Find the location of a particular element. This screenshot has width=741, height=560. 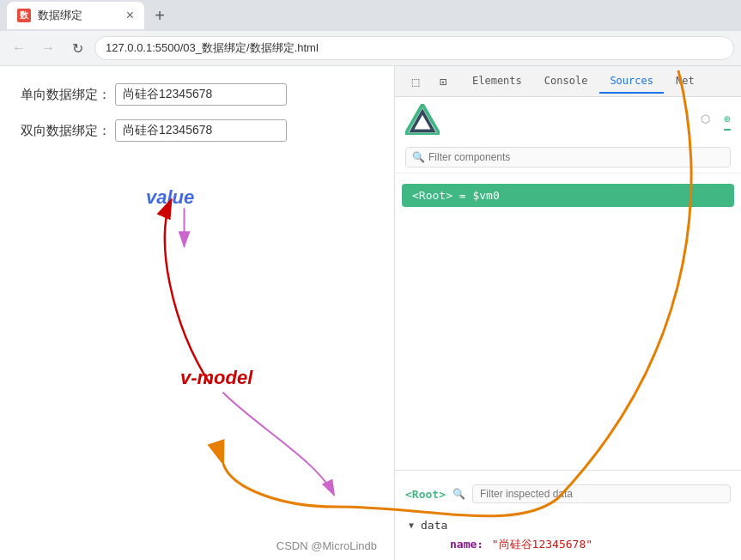

filter-components-bar: 🔍 is located at coordinates (568, 158).